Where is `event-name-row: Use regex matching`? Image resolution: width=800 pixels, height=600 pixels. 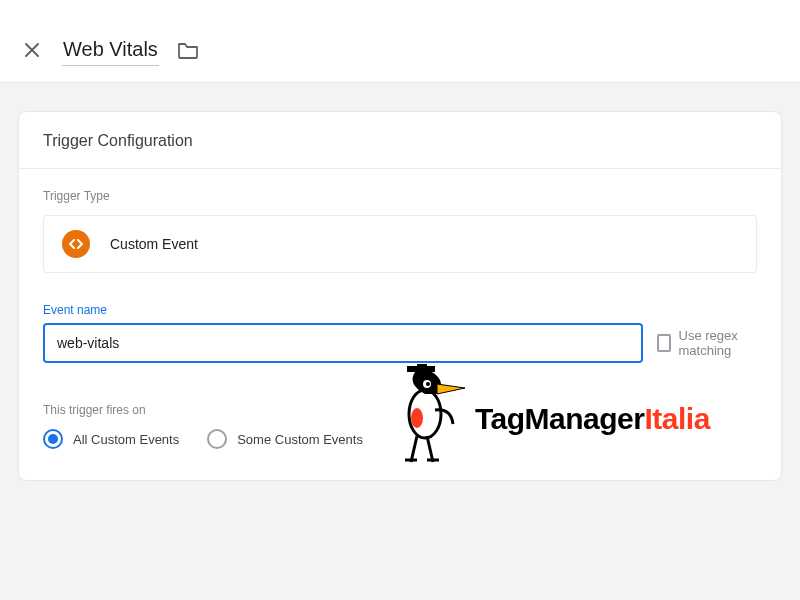 event-name-row: Use regex matching is located at coordinates (400, 343).